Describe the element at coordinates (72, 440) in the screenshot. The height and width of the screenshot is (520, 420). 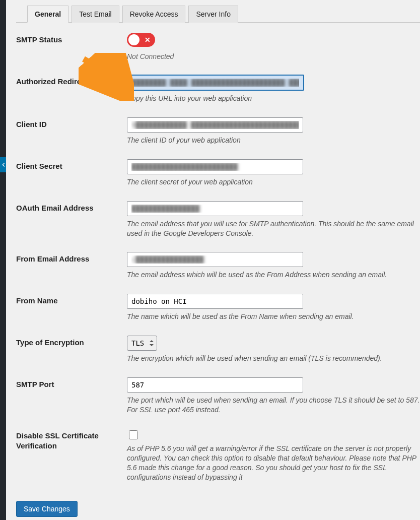
I see `disable-ssl-label: Disable SSL Certificate Verification` at that location.